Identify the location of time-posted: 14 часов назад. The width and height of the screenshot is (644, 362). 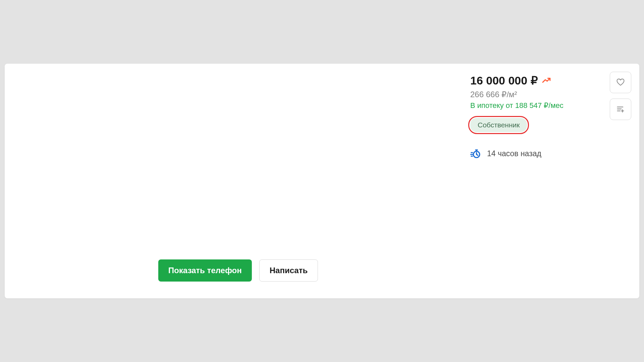
(514, 154).